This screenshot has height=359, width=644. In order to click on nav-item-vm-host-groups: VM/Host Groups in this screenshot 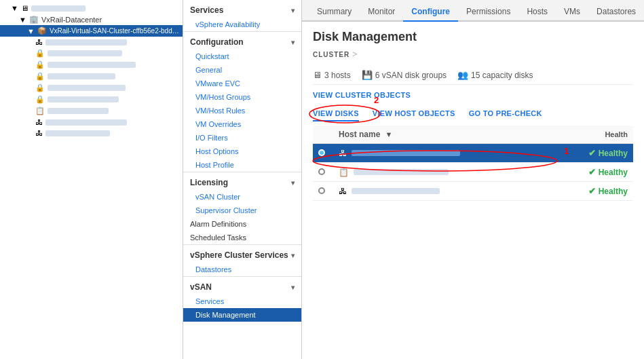, I will do `click(242, 97)`.